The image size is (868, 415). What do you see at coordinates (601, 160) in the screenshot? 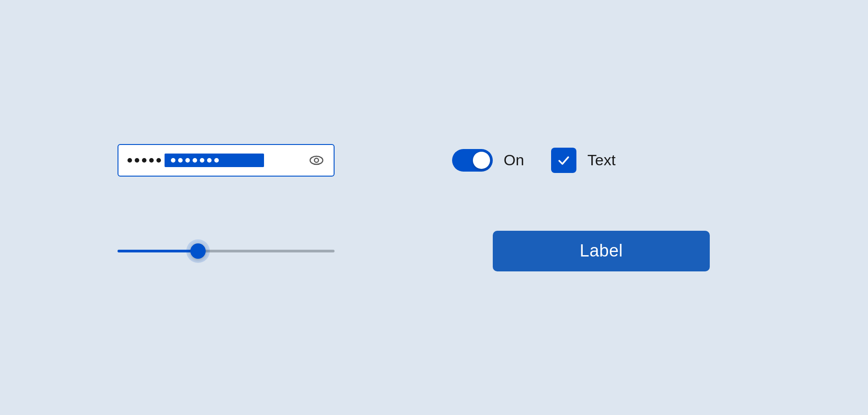
I see `toggle-checkbox-group: On Text` at bounding box center [601, 160].